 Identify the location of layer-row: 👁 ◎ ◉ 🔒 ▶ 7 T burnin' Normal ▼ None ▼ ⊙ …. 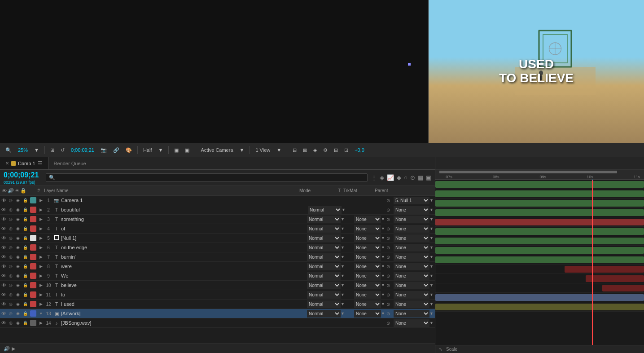
(217, 257).